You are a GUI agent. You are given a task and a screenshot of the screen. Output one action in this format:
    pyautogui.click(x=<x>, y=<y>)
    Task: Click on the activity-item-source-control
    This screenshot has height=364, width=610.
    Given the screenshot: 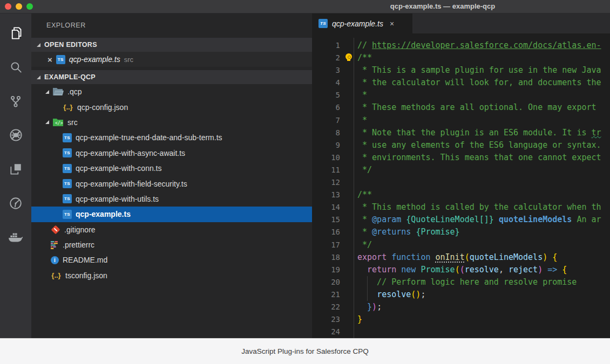 What is the action you would take?
    pyautogui.click(x=16, y=101)
    